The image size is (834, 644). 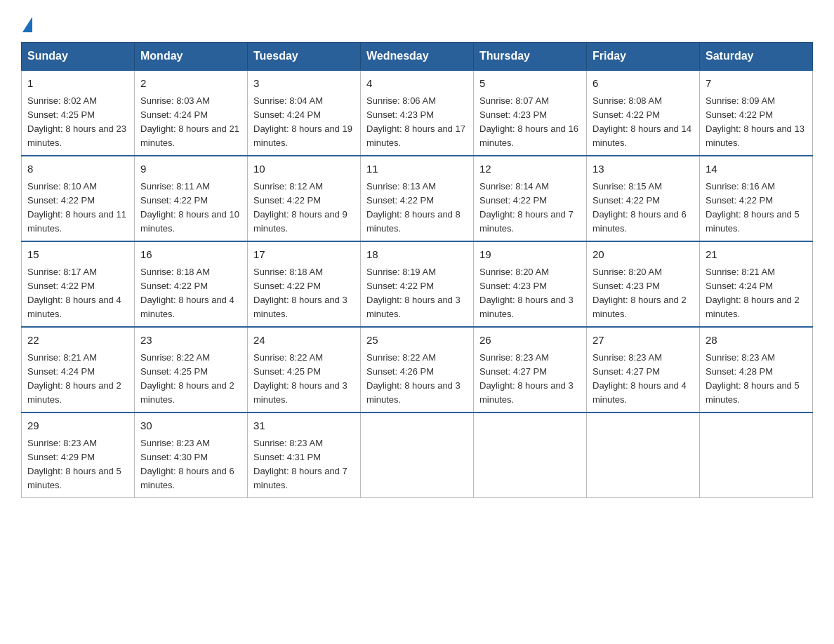 I want to click on weekday-header-thursday: Thursday, so click(x=531, y=57).